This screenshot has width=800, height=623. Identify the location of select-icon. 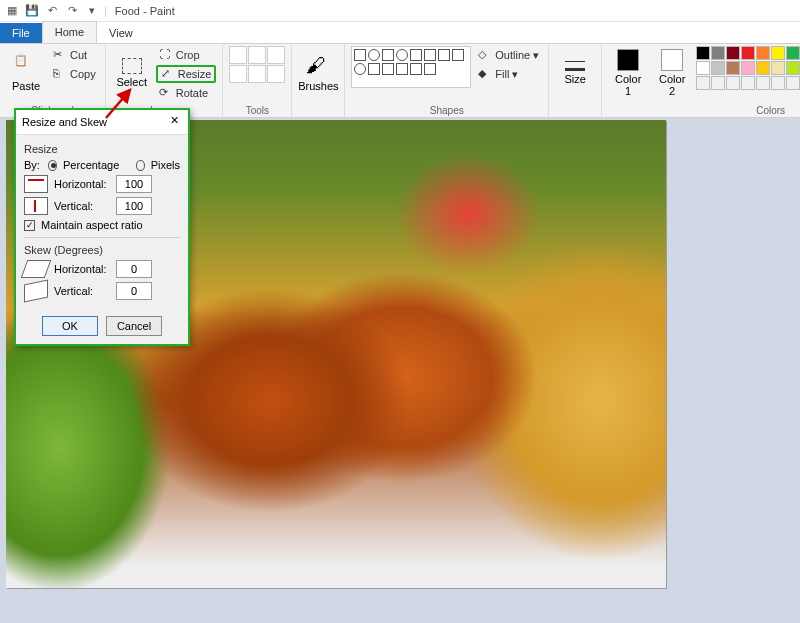
(132, 66).